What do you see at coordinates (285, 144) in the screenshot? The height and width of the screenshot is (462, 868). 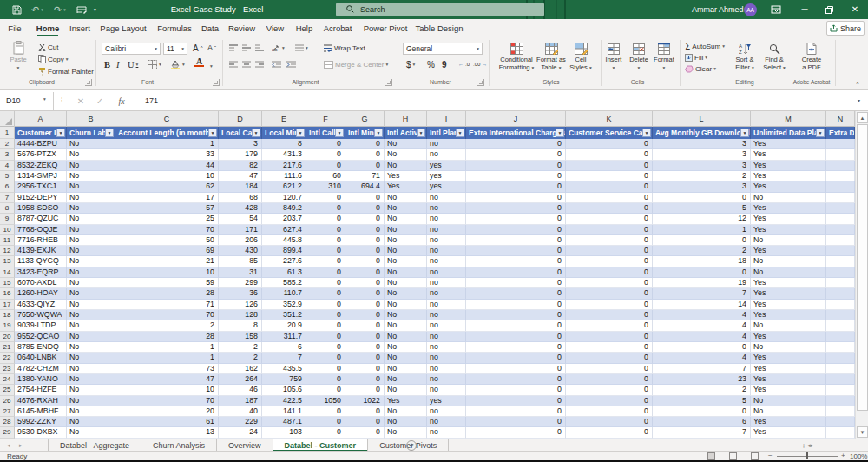 I see `cell: 8` at bounding box center [285, 144].